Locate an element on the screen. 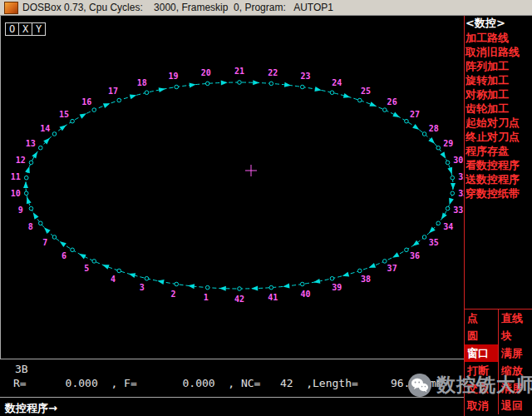  svg-text: 7 is located at coordinates (45, 243).